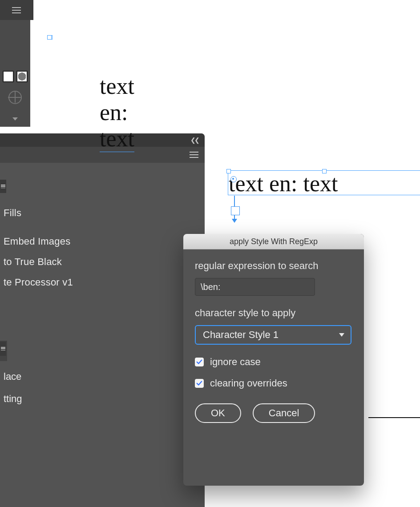  What do you see at coordinates (234, 179) in the screenshot?
I see `text-in-port-icon` at bounding box center [234, 179].